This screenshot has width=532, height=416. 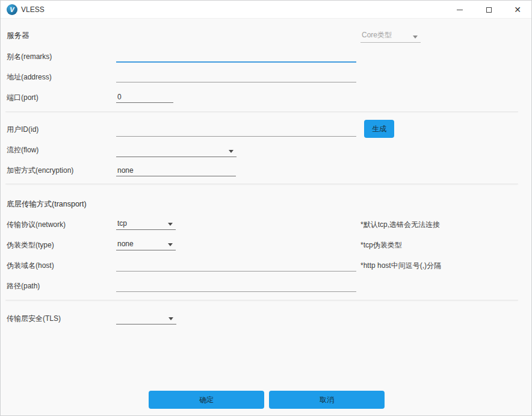 What do you see at coordinates (12, 10) in the screenshot?
I see `app-logo-icon: V` at bounding box center [12, 10].